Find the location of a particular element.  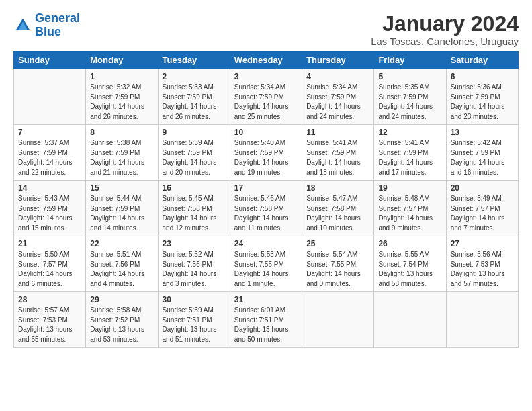

day-number: 25 is located at coordinates (338, 244).